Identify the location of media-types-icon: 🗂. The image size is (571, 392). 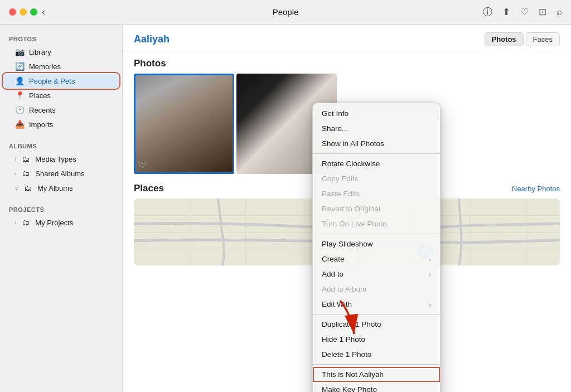
(26, 159).